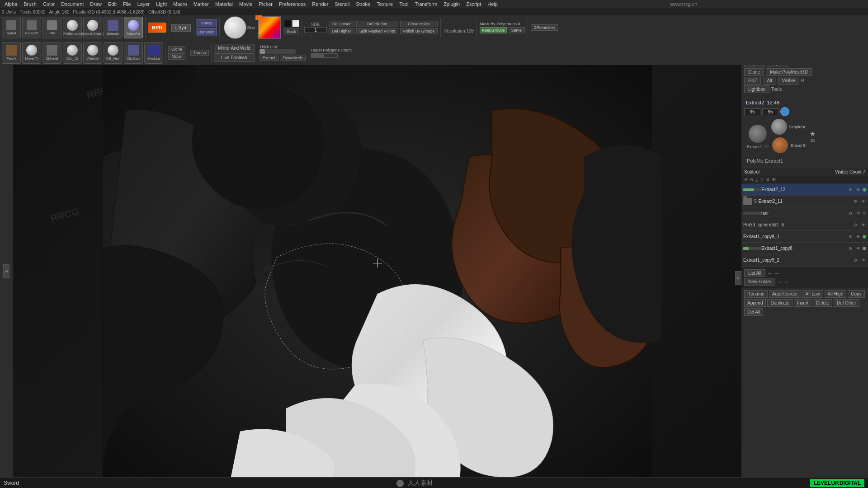 This screenshot has width=868, height=488. What do you see at coordinates (777, 89) in the screenshot?
I see `tools-label: Tools` at bounding box center [777, 89].